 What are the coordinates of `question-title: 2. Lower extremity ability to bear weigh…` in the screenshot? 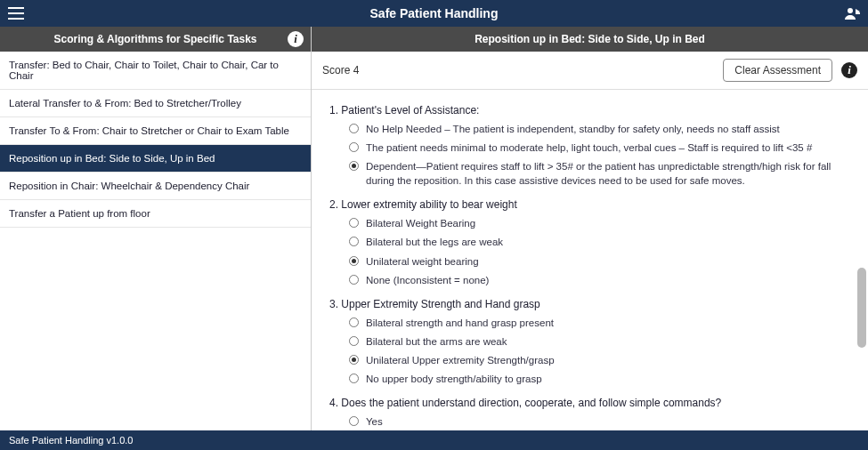 It's located at (589, 205).